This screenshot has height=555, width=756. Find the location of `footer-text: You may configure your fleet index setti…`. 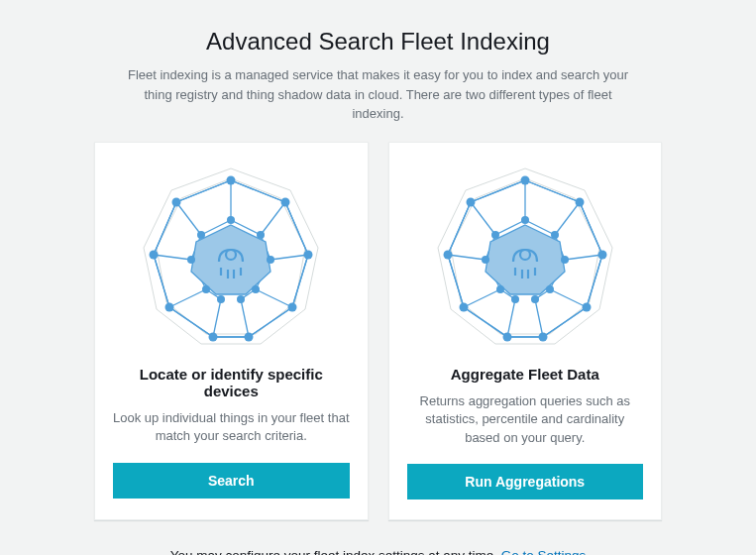

footer-text: You may configure your fleet index setti… is located at coordinates (378, 551).